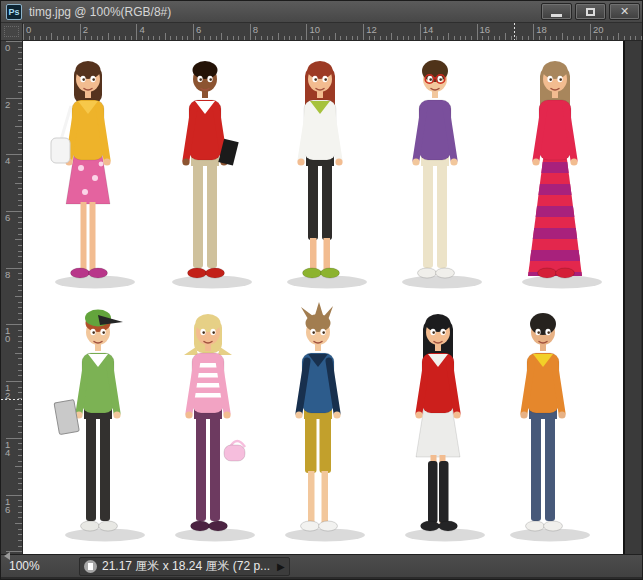 This screenshot has height=580, width=643. Describe the element at coordinates (12, 400) in the screenshot. I see `vruler-pointer-marker` at that location.